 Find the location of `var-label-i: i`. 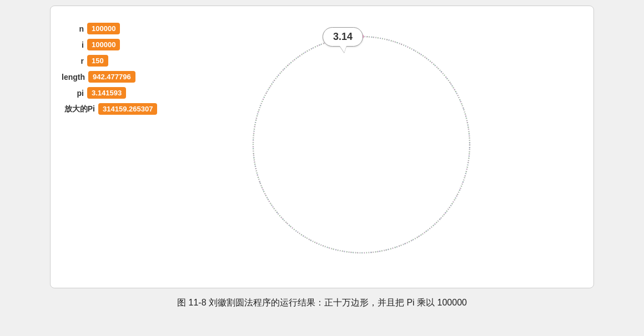

var-label-i: i is located at coordinates (73, 45).